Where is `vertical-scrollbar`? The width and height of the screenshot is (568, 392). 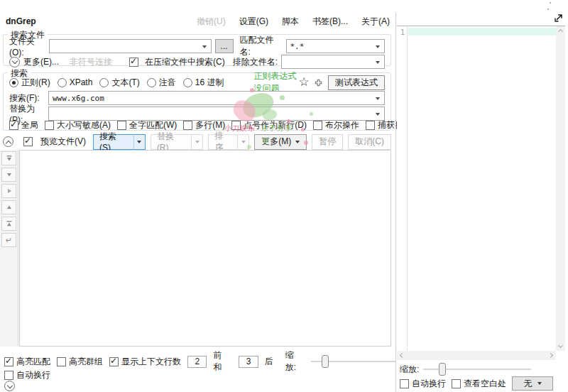
vertical-scrollbar is located at coordinates (561, 189).